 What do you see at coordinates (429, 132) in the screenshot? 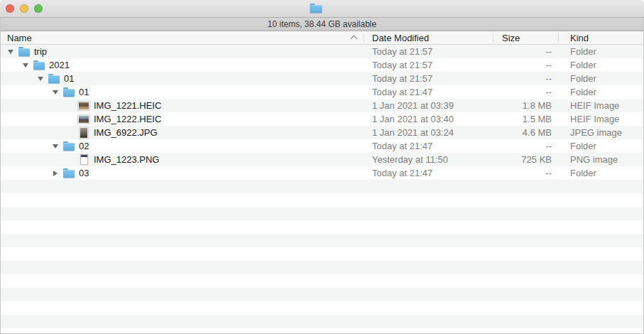
I see `date-modified-cell: 1 Jan 2021 at 03:24` at bounding box center [429, 132].